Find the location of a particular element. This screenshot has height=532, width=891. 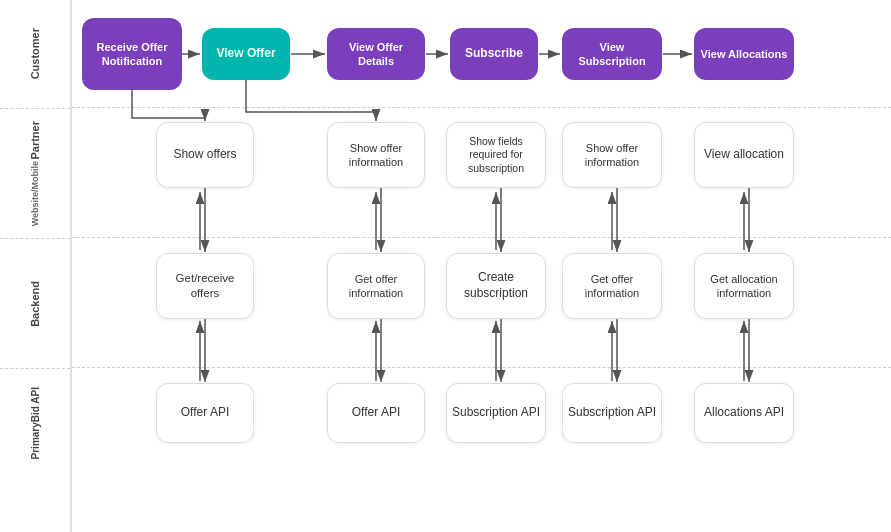

box-view-subscription: View Subscription is located at coordinates (612, 54).